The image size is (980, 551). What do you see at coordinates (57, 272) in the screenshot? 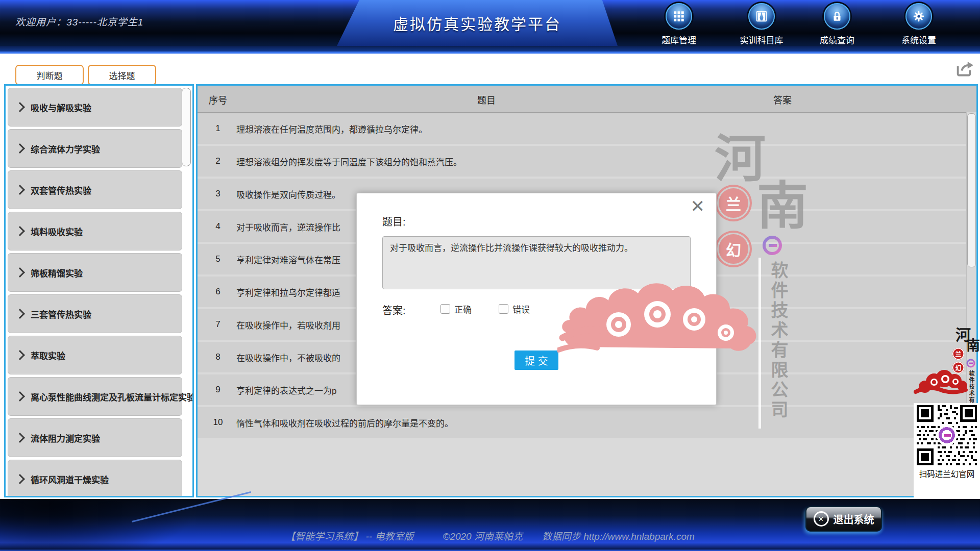
I see `sidebar-item-label: 筛板精馏实验` at bounding box center [57, 272].